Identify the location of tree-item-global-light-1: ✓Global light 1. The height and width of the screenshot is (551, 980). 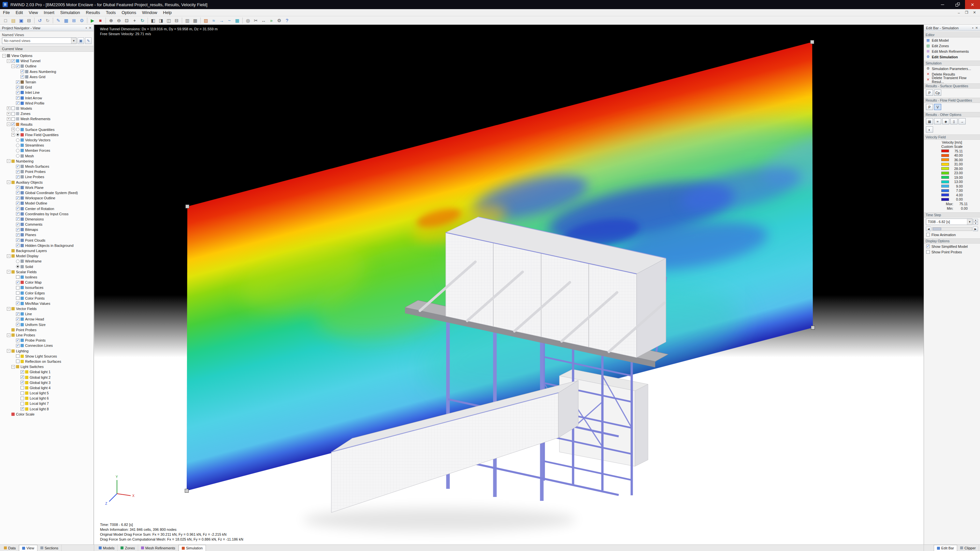
(47, 372).